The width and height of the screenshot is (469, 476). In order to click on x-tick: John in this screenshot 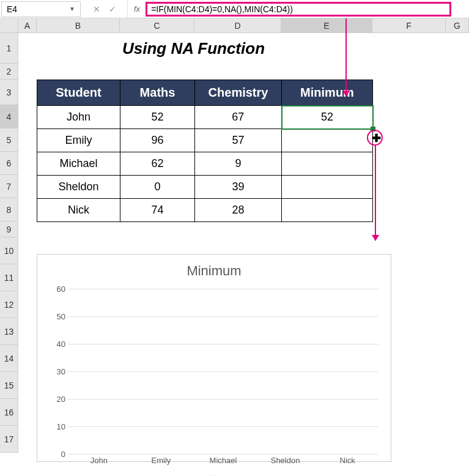, I will do `click(99, 460)`.